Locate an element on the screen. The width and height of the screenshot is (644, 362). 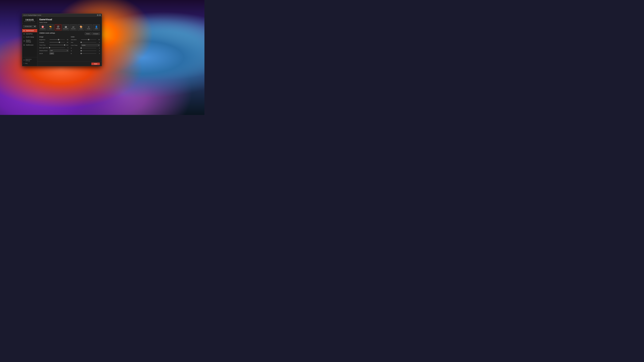
rts-icon: 🎯 is located at coordinates (42, 27).